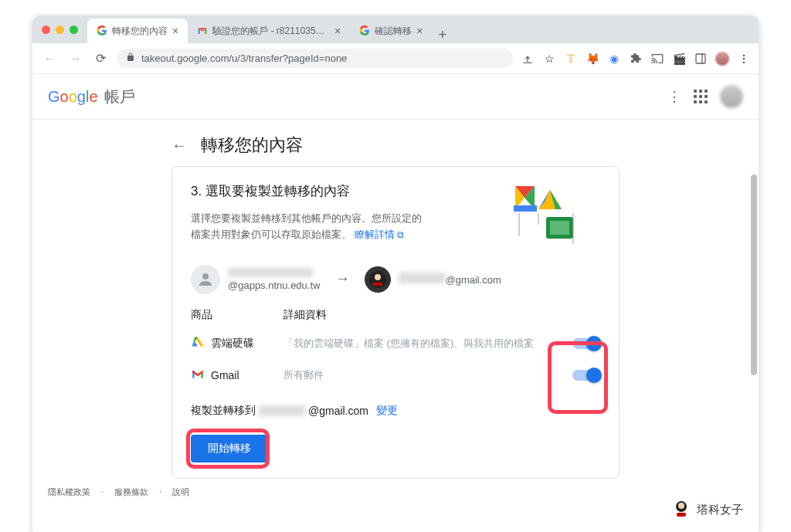 This screenshot has width=791, height=532. I want to click on account-avatar, so click(732, 97).